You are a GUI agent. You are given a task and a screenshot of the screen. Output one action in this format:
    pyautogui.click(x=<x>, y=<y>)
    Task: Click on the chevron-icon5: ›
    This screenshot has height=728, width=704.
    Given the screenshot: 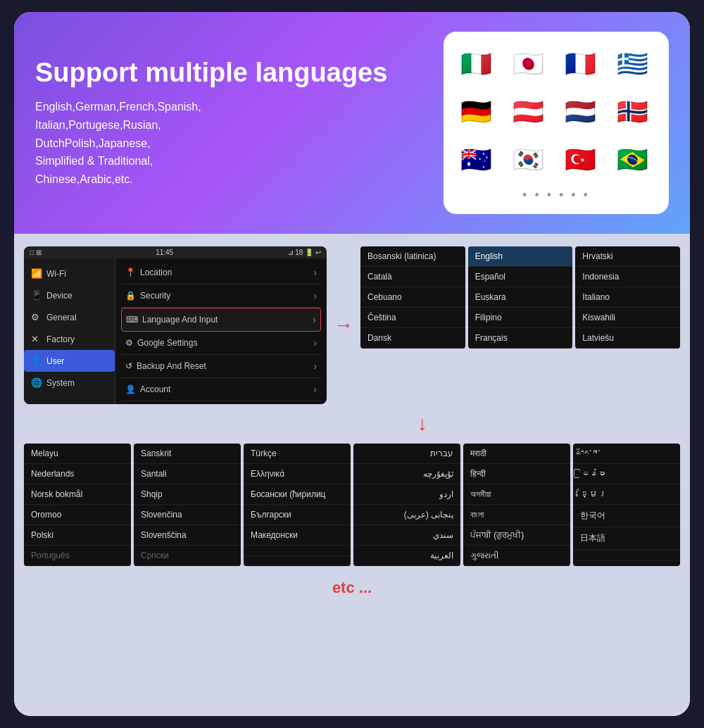 What is the action you would take?
    pyautogui.click(x=315, y=366)
    